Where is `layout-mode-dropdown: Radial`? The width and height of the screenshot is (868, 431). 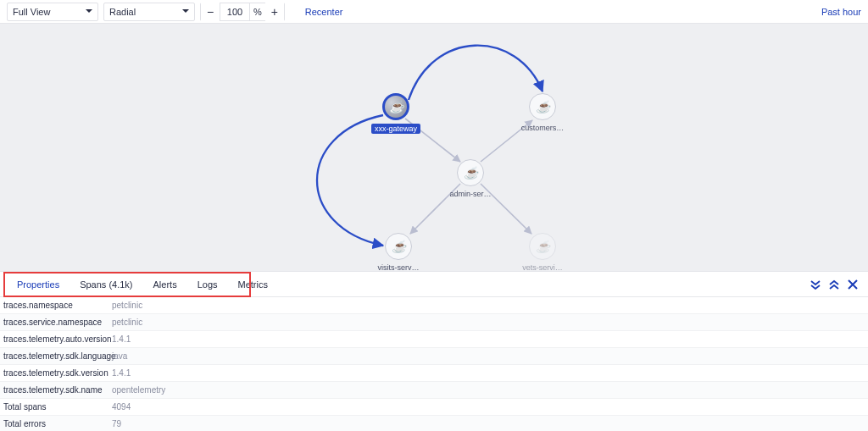
layout-mode-dropdown: Radial is located at coordinates (149, 12).